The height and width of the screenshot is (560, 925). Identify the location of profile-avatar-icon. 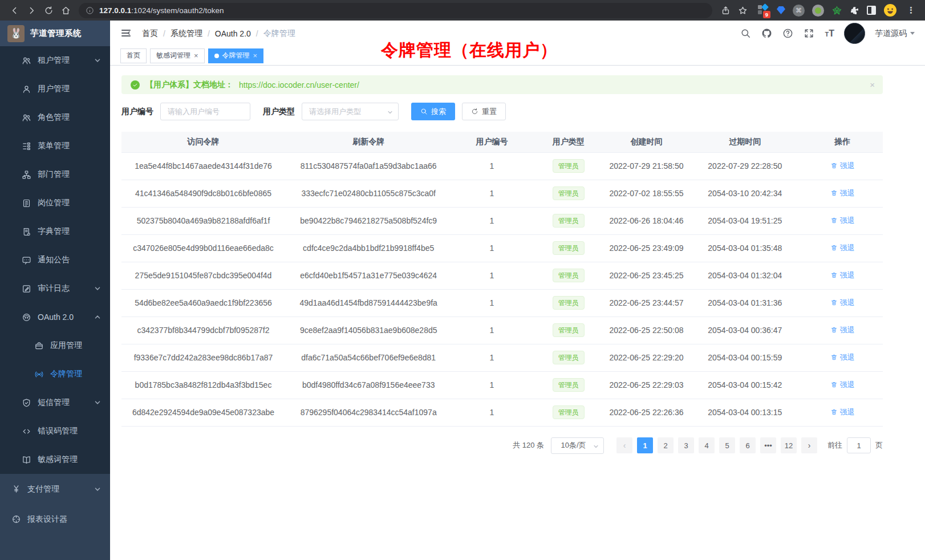
(890, 10).